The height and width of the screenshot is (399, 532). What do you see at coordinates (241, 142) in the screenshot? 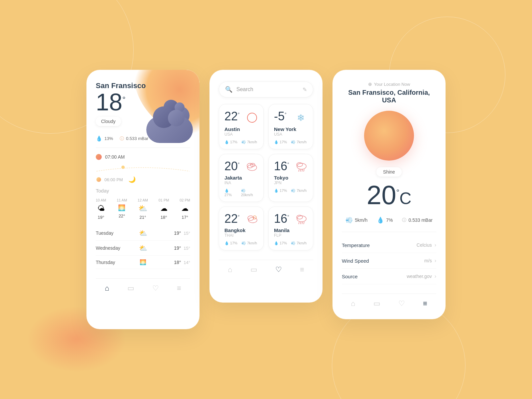
I see `city-stats-austin: 💧 17% 💨 7km/h` at bounding box center [241, 142].